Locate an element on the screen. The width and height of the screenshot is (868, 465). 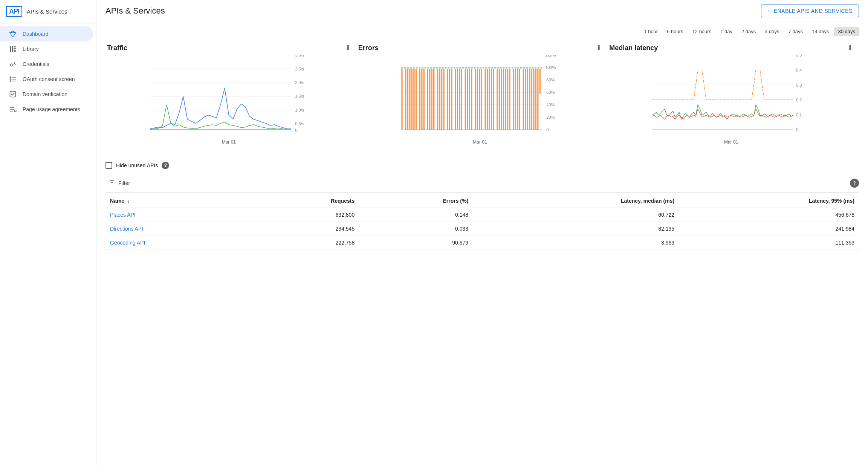
sidebar-item-label-page-usage: Page usage agreements is located at coordinates (51, 109).